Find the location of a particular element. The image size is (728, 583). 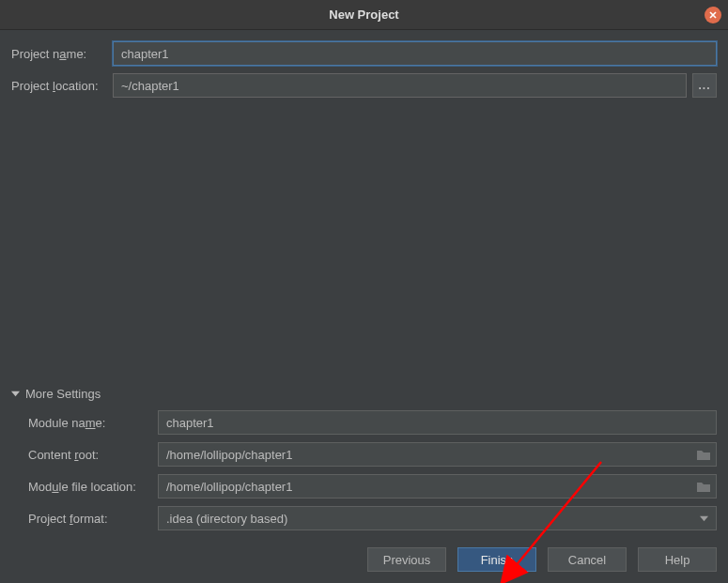

project-format-select: .idea (directory based) is located at coordinates (438, 518).